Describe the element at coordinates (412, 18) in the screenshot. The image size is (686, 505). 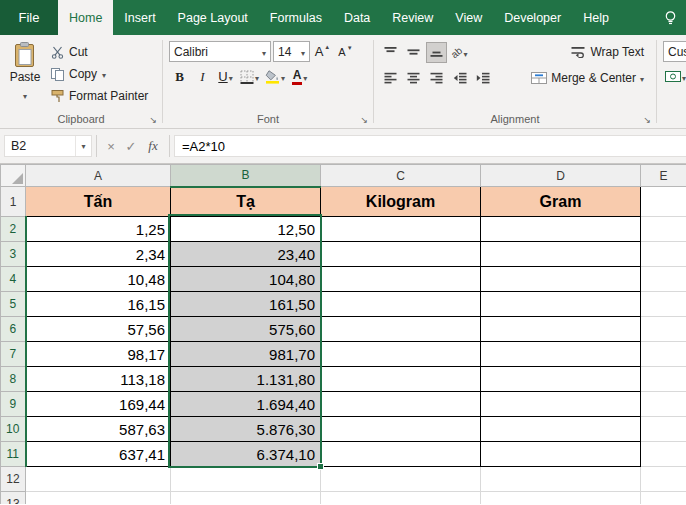
I see `tab-review: Review` at that location.